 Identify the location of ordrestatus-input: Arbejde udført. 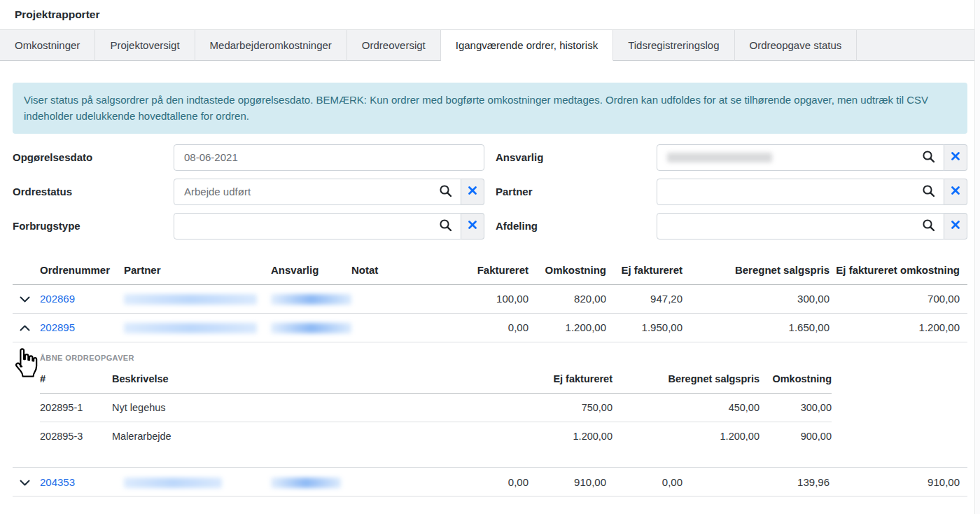
(318, 192).